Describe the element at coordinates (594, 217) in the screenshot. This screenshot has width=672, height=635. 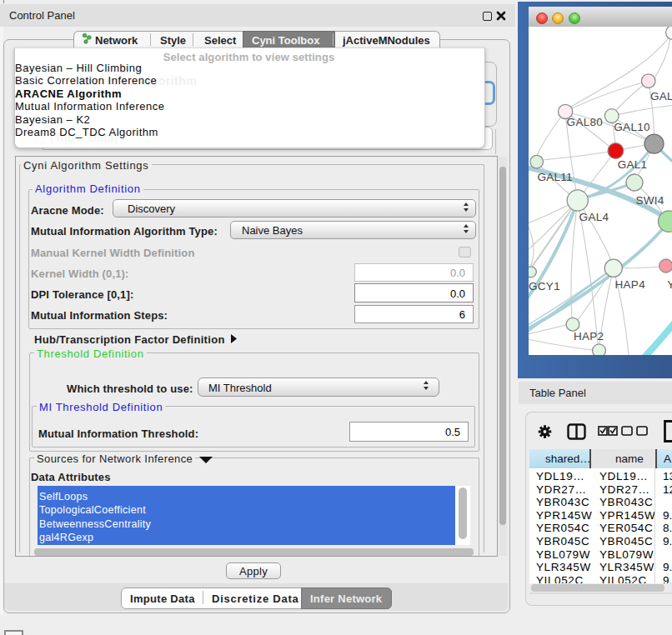
I see `svg-text: GAL4` at that location.